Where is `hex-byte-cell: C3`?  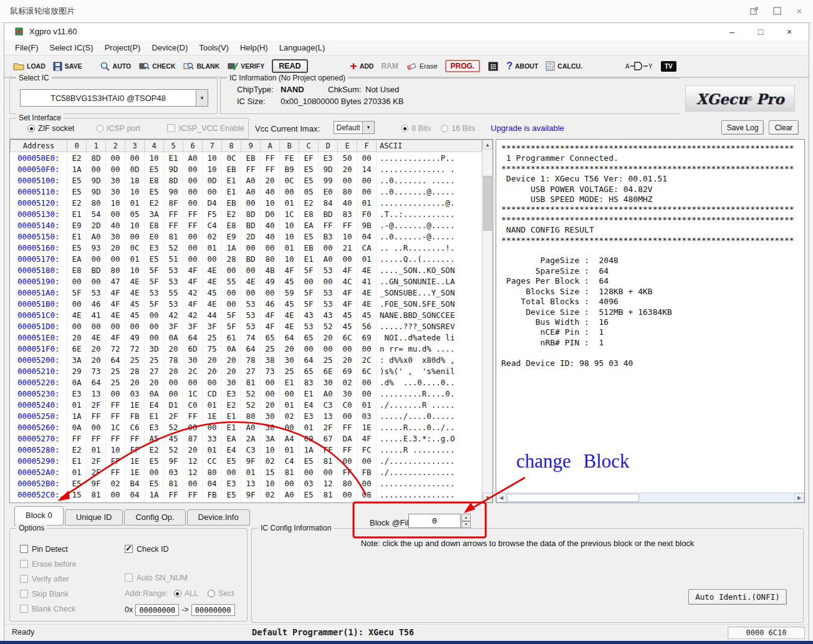 hex-byte-cell: C3 is located at coordinates (251, 449).